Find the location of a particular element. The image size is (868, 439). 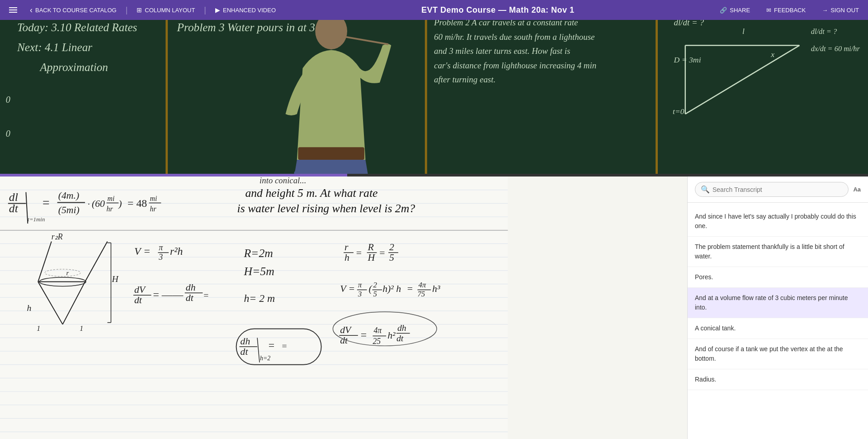

svg-text: r²h is located at coordinates (176, 251).